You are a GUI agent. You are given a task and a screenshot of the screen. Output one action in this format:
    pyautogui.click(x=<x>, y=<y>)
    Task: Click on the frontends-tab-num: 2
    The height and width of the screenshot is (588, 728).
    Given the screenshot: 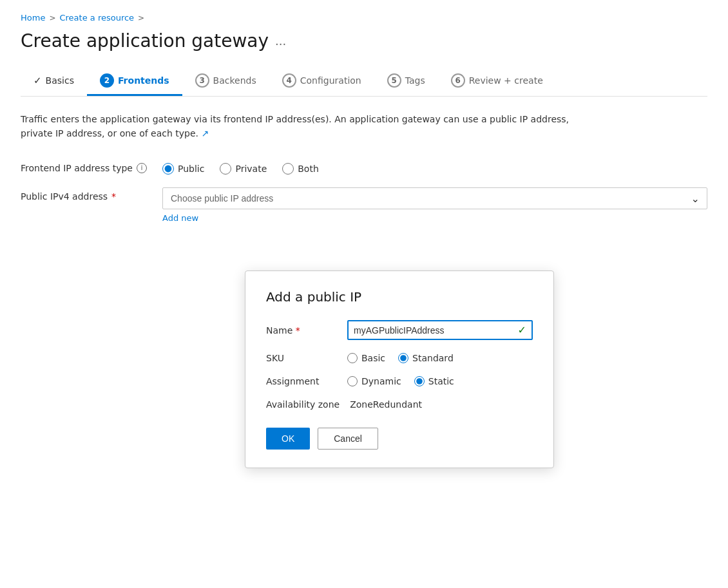 What is the action you would take?
    pyautogui.click(x=107, y=81)
    